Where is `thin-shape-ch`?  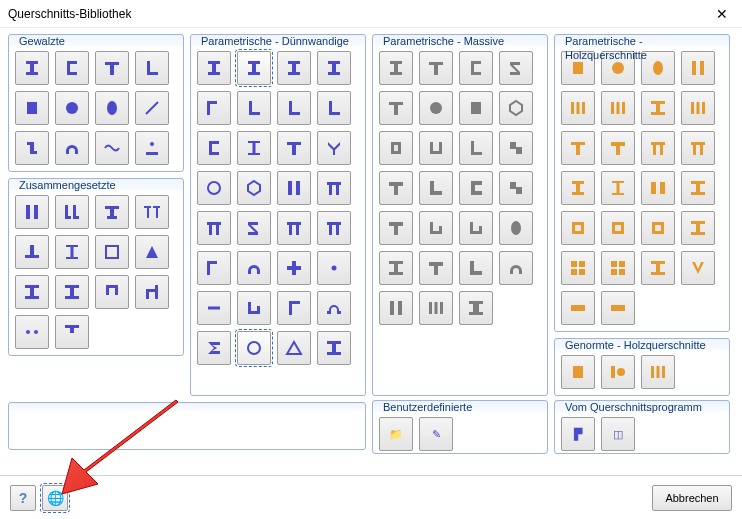
thin-shape-ch is located at coordinates (254, 308).